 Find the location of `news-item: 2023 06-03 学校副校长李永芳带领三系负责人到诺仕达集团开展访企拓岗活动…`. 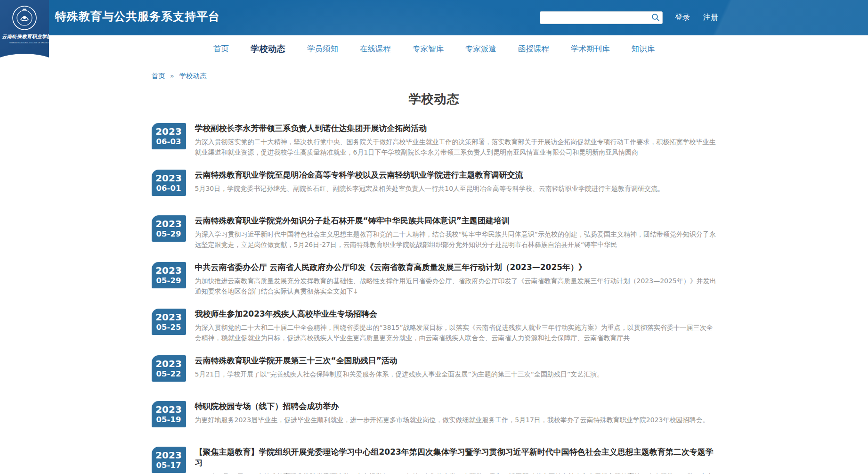

news-item: 2023 06-03 学校副校长李永芳带领三系负责人到诺仕达集团开展访企拓岗活动… is located at coordinates (434, 140).